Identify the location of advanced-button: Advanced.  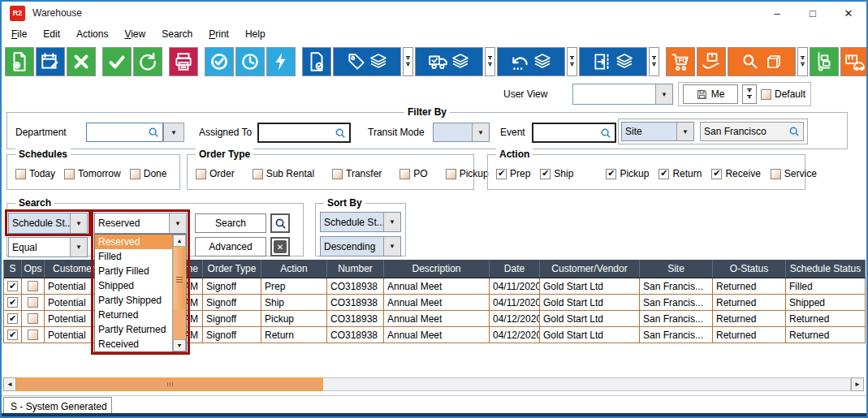
(231, 247).